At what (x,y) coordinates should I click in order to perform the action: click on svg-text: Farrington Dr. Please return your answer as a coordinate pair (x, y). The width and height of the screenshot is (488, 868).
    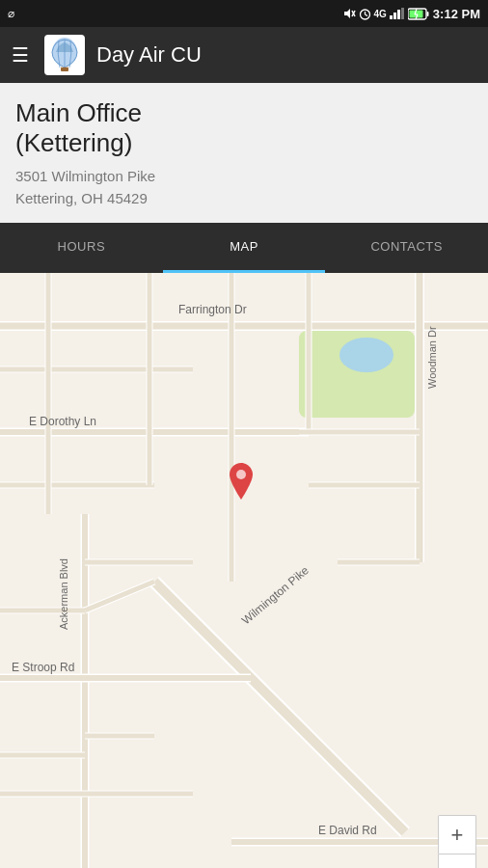
    Looking at the image, I should click on (212, 310).